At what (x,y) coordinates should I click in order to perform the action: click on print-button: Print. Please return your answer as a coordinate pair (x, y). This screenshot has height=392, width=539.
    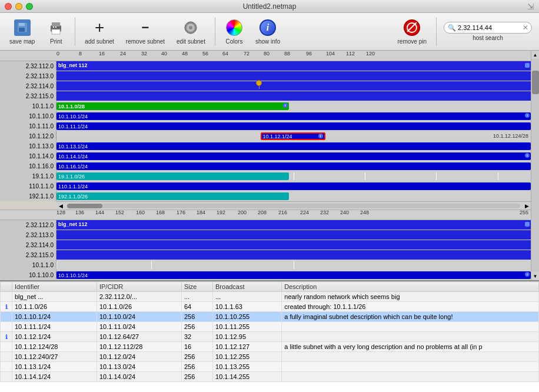
    Looking at the image, I should click on (56, 32).